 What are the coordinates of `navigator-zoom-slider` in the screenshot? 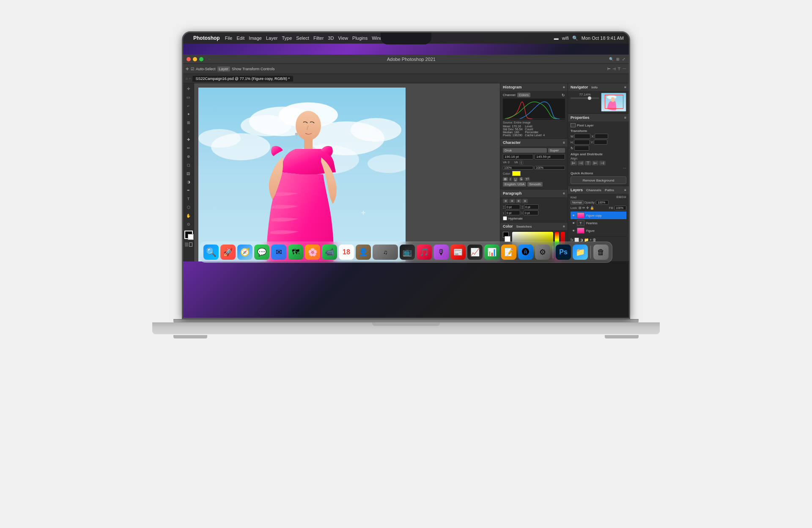 It's located at (585, 98).